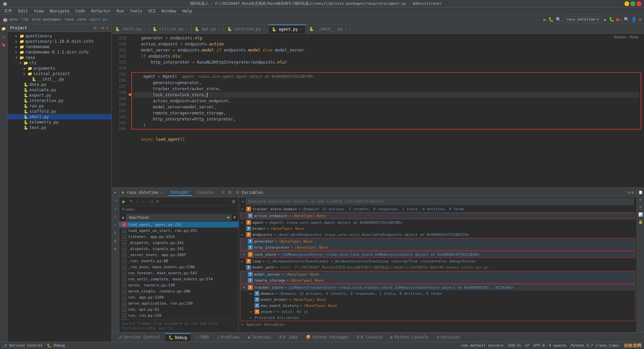 The height and width of the screenshot is (349, 644). Describe the element at coordinates (438, 261) in the screenshot. I see `var-row-loop: ► f loop = (\_WindowsSelectorEventLoop) …` at that location.